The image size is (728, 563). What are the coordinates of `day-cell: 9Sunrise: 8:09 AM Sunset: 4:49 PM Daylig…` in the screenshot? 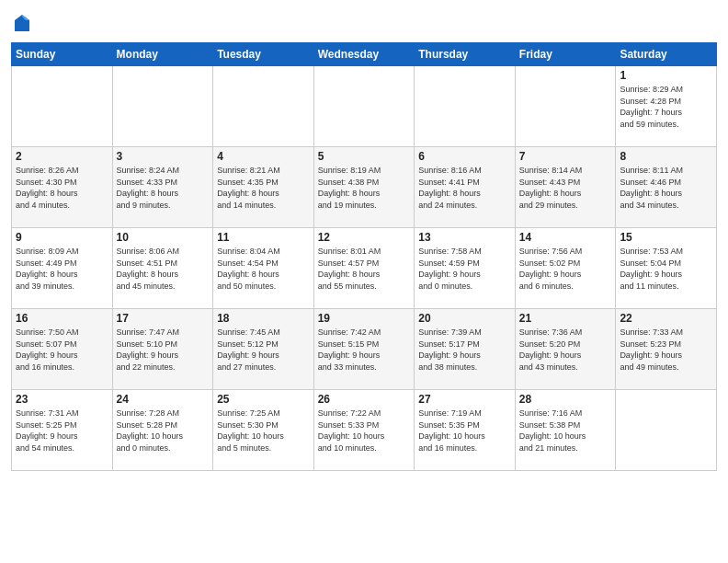 It's located at (63, 269).